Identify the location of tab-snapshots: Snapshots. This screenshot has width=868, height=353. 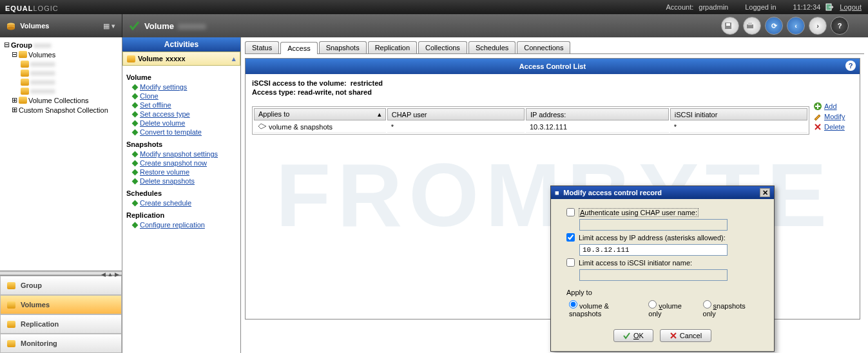
(343, 48).